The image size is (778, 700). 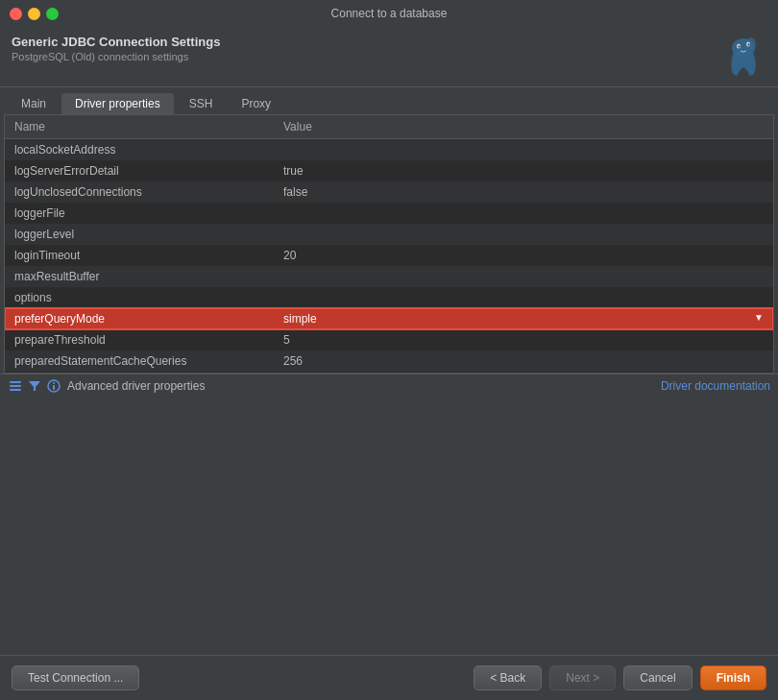 I want to click on table-row: prepareThreshold5, so click(x=389, y=340).